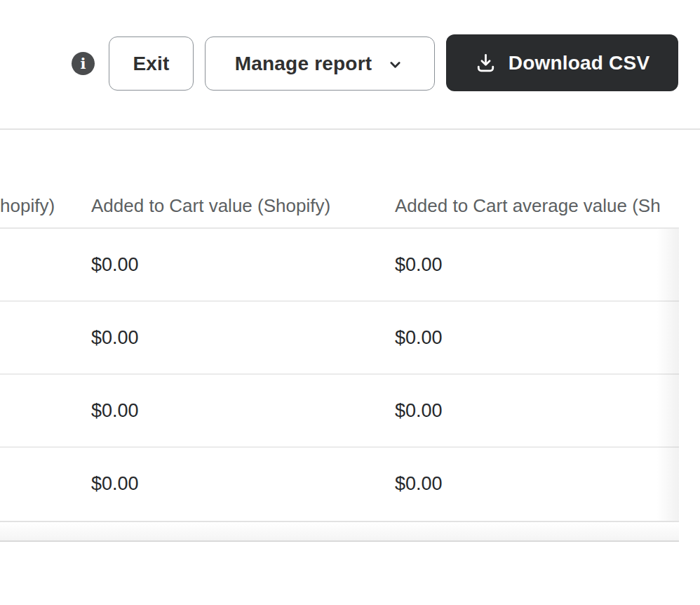  Describe the element at coordinates (527, 206) in the screenshot. I see `column-header-added-to-cart-average-value: Added to Cart average value (Sh` at that location.